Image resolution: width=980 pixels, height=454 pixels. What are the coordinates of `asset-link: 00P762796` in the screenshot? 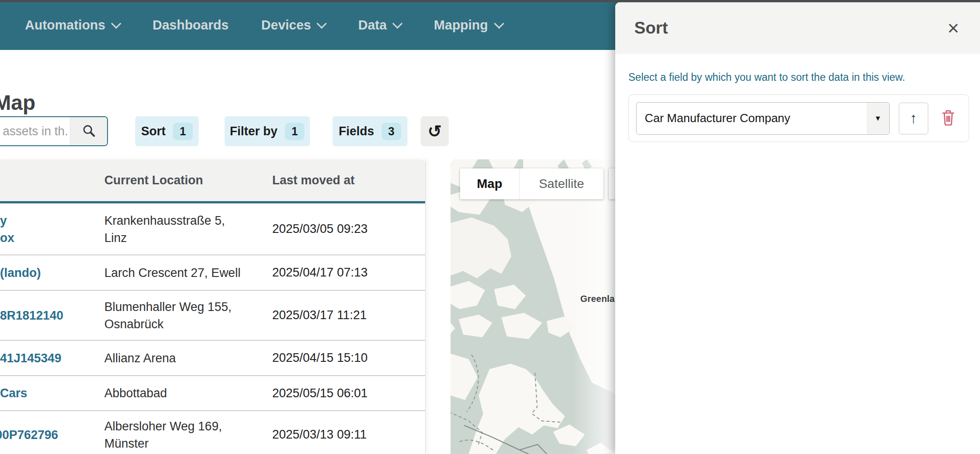 It's located at (29, 435).